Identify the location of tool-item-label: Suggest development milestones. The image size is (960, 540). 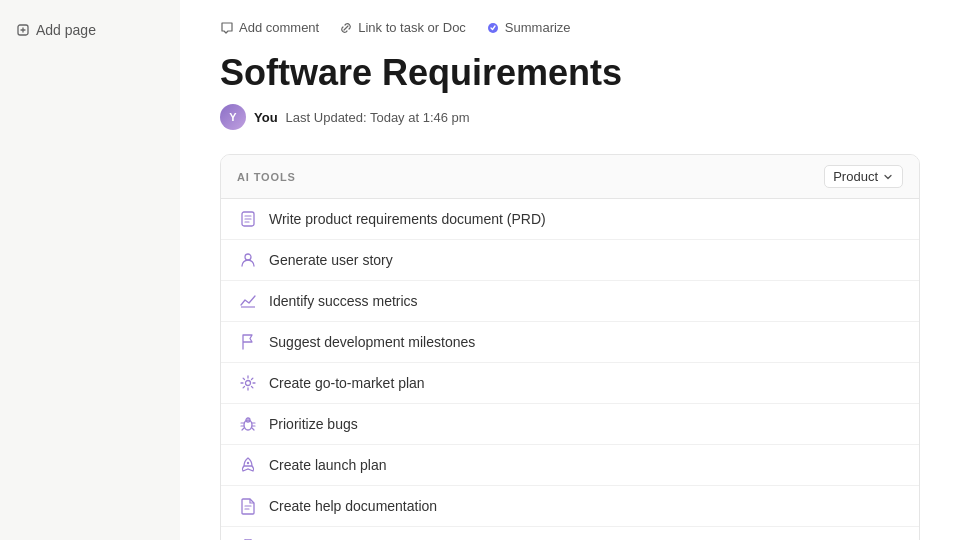
(372, 342).